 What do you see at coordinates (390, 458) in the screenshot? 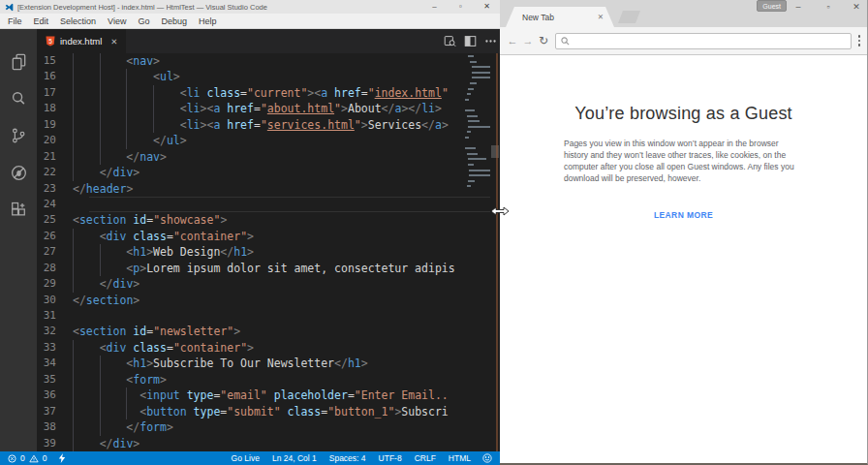
I see `status-utf-8: UTF-8` at bounding box center [390, 458].